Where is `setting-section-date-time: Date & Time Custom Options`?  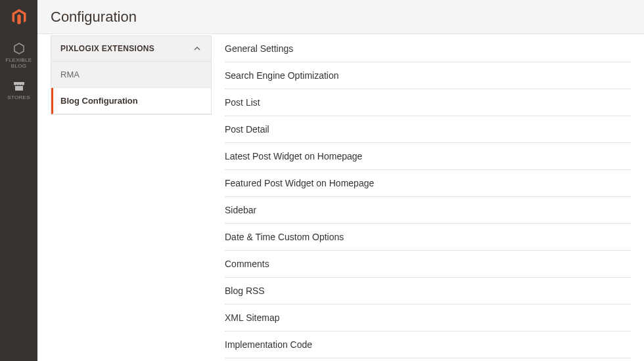
setting-section-date-time: Date & Time Custom Options is located at coordinates (428, 238).